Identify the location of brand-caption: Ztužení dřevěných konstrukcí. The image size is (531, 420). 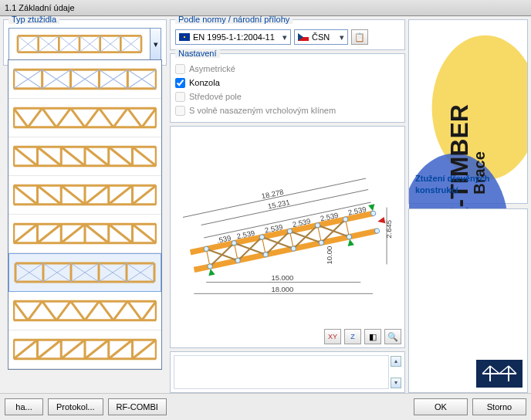
(471, 185).